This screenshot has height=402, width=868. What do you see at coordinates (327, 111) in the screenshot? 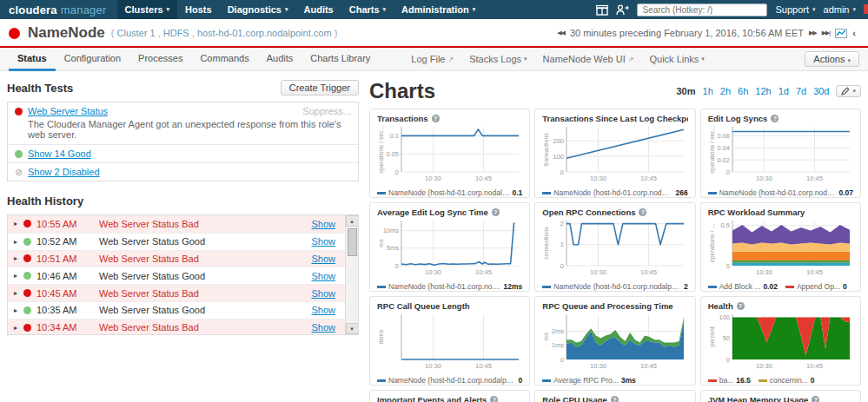
I see `suppress-link: Suppress...` at bounding box center [327, 111].